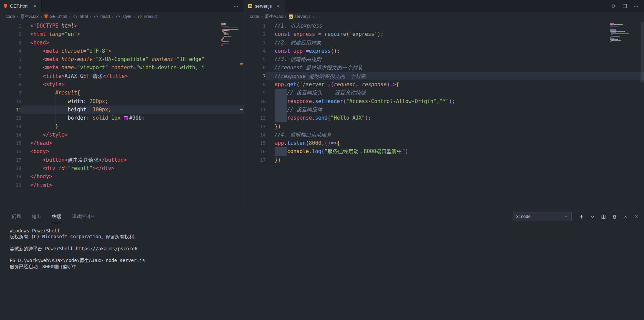 The height and width of the screenshot is (320, 644). Describe the element at coordinates (242, 110) in the screenshot. I see `ruler-marker` at that location.